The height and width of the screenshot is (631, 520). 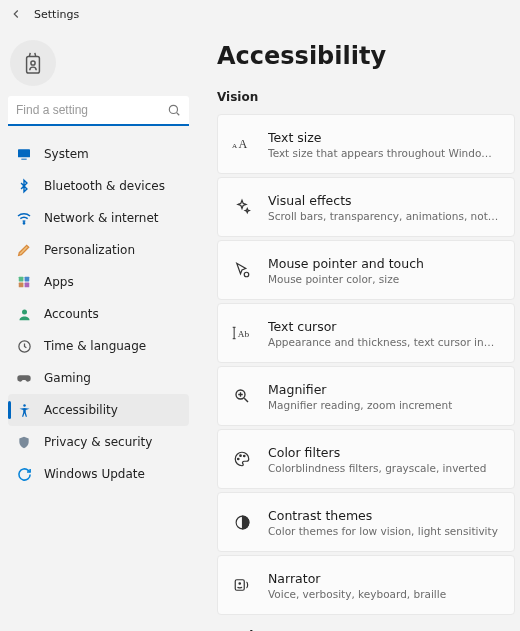 I want to click on card-title: Magnifier, so click(x=360, y=390).